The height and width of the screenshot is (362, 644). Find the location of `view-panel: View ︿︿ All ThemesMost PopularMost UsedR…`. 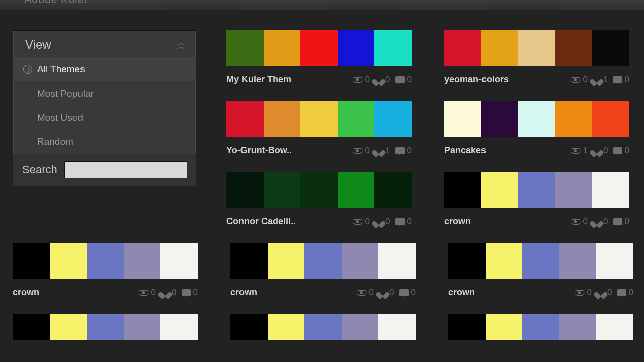

view-panel: View ︿︿ All ThemesMost PopularMost UsedR… is located at coordinates (105, 108).